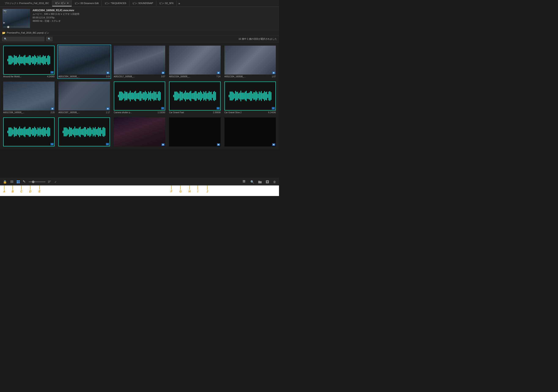  I want to click on tab-bin-dreamers: ビン: 00 Dreamers Edit, so click(87, 3).